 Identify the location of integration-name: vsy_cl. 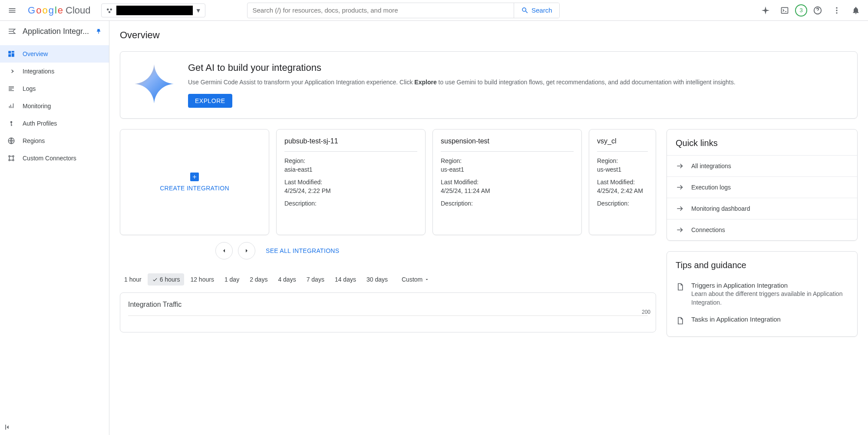
(623, 144).